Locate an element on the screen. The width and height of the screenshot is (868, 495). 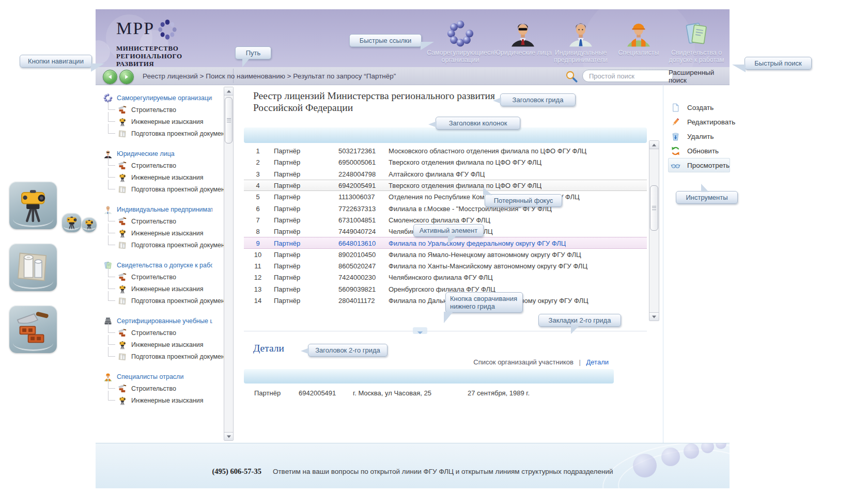
paper-rolls-icon is located at coordinates (33, 266).